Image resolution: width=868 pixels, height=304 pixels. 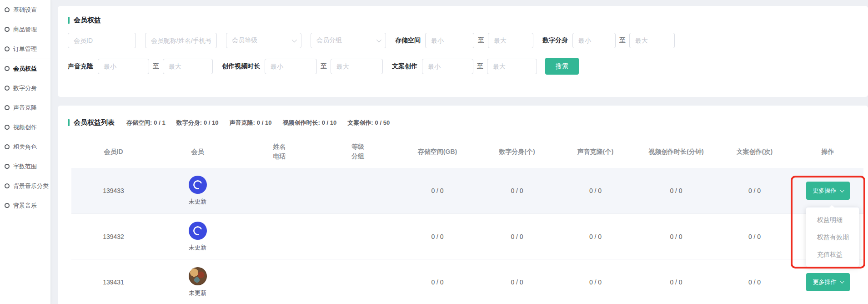 What do you see at coordinates (463, 20) in the screenshot?
I see `filter-section-title: 会员权益` at bounding box center [463, 20].